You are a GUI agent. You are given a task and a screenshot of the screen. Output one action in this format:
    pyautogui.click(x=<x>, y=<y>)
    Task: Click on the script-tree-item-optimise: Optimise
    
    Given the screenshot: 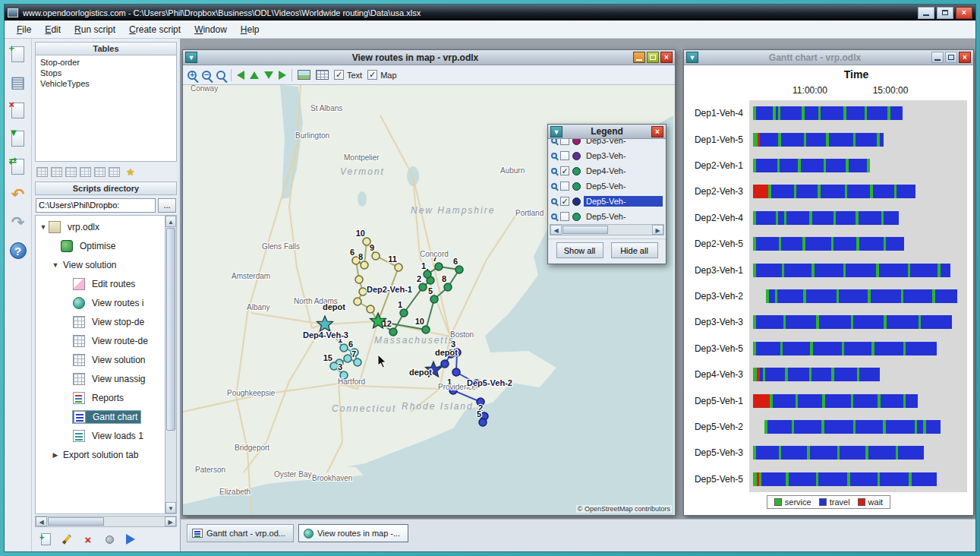 What is the action you would take?
    pyautogui.click(x=100, y=246)
    